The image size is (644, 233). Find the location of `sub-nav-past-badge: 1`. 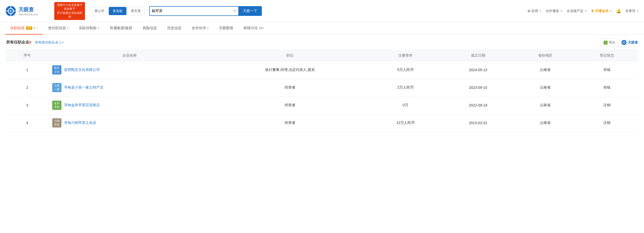

sub-nav-past-badge: 1 is located at coordinates (68, 28).